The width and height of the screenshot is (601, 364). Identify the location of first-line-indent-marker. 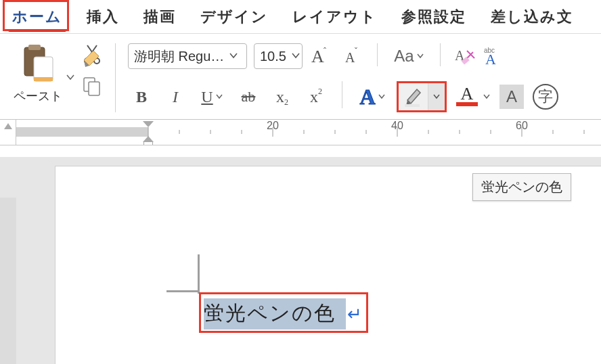
(148, 124).